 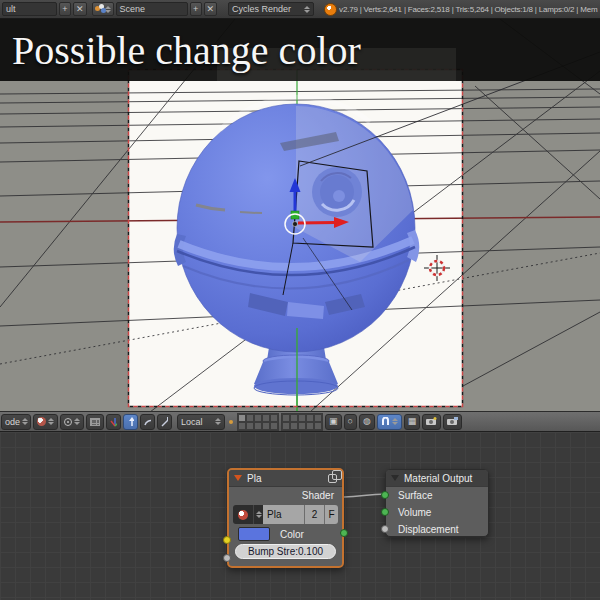 What do you see at coordinates (148, 422) in the screenshot?
I see `rotate-manipulator-button` at bounding box center [148, 422].